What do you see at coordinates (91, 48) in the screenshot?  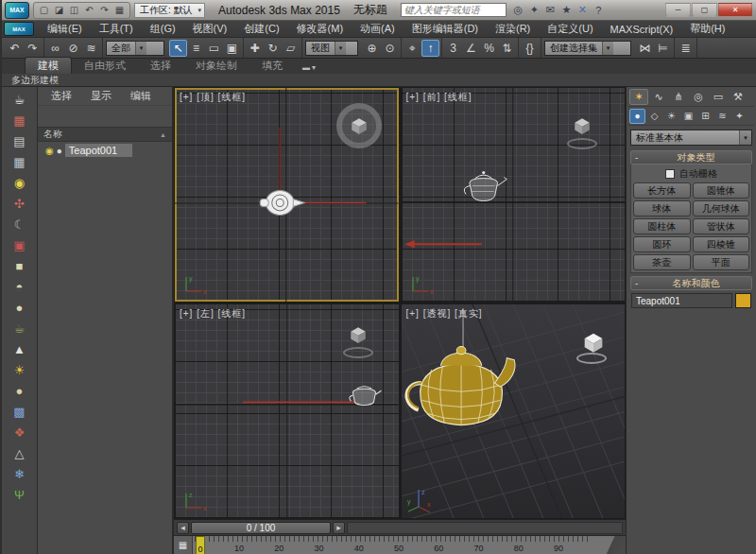 I see `bind-to-space-warp-icon: ≋` at bounding box center [91, 48].